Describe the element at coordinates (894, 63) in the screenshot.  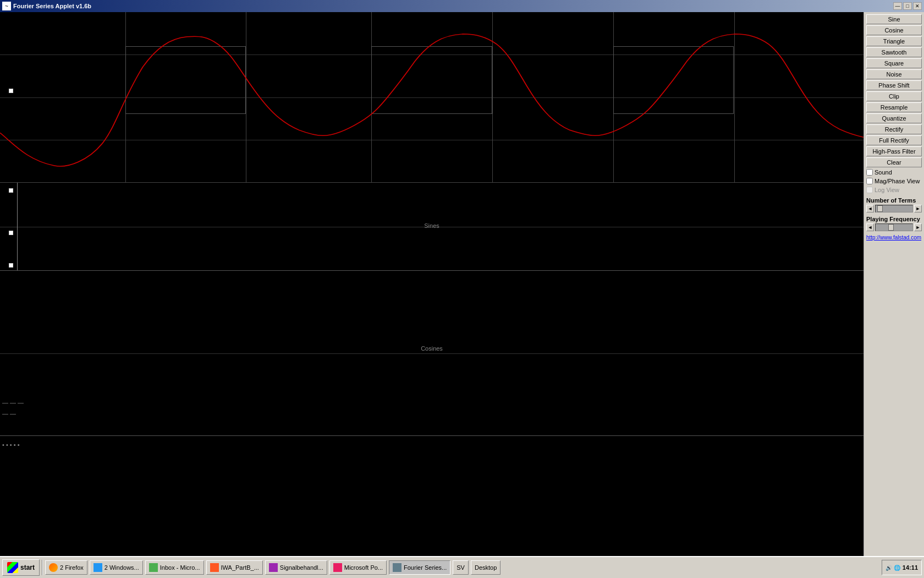
I see `square-button: Square` at that location.